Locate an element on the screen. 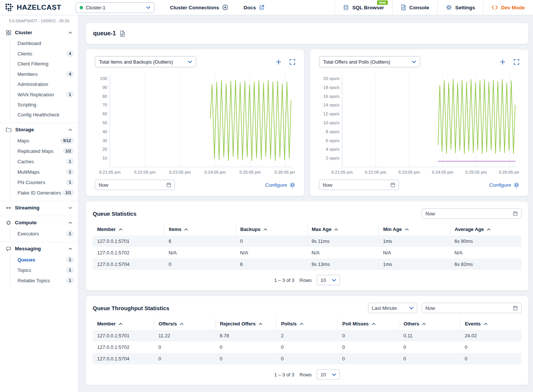 This screenshot has width=533, height=392. metric-selector: Total Offers and Polls (Outliers) is located at coordinates (370, 62).